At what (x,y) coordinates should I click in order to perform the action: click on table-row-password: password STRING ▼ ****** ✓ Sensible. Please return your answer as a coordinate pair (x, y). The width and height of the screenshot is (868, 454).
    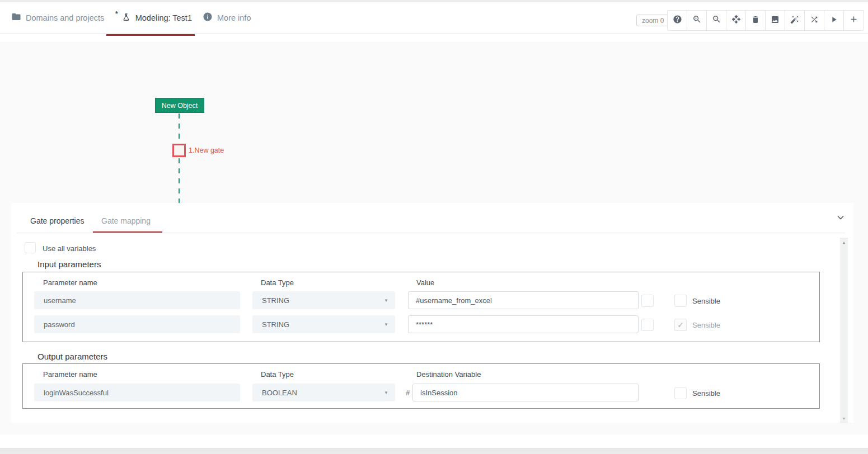
    Looking at the image, I should click on (421, 324).